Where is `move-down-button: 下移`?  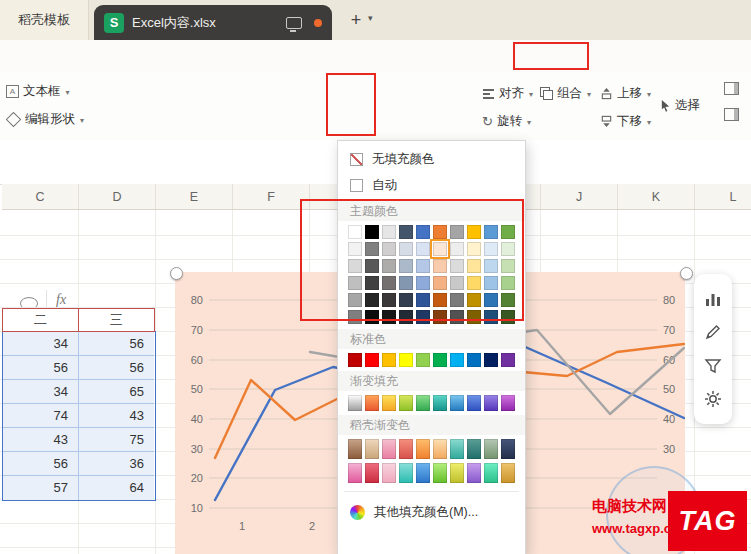
move-down-button: 下移 is located at coordinates (626, 121).